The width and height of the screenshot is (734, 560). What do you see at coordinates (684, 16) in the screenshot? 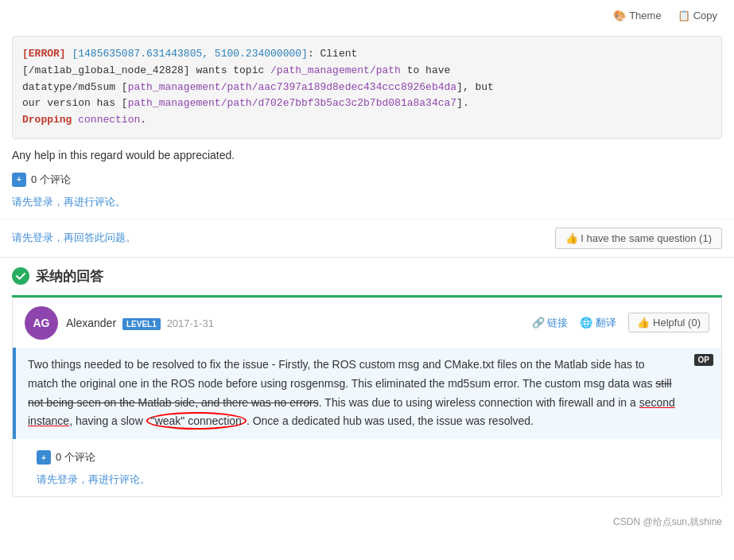
I see `copy-icon: 📋` at bounding box center [684, 16].